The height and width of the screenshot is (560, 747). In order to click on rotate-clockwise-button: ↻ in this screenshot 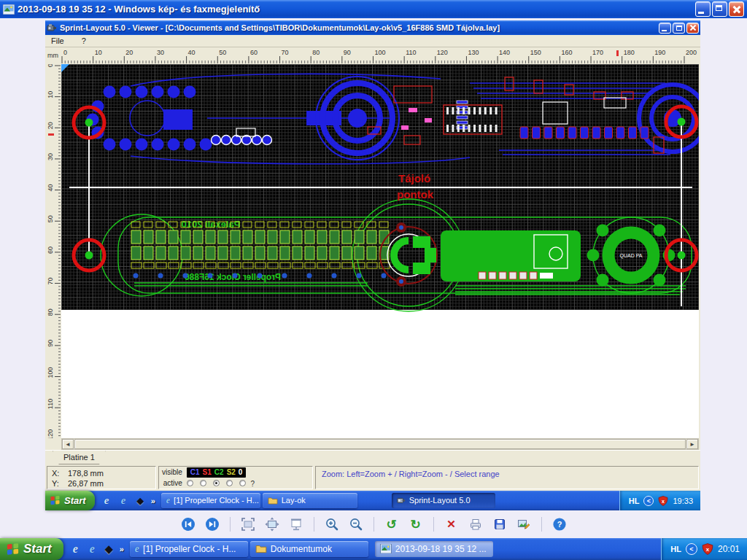, I will do `click(416, 524)`.